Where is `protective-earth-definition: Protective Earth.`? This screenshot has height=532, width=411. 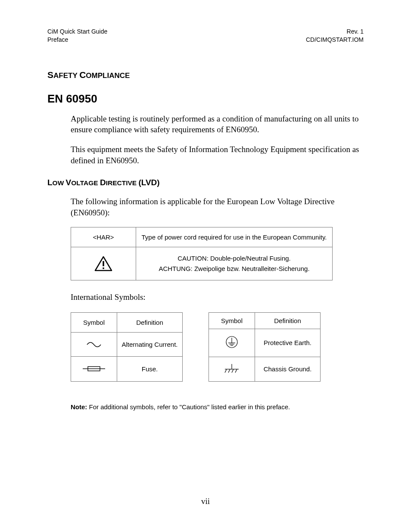
protective-earth-definition: Protective Earth. is located at coordinates (288, 343).